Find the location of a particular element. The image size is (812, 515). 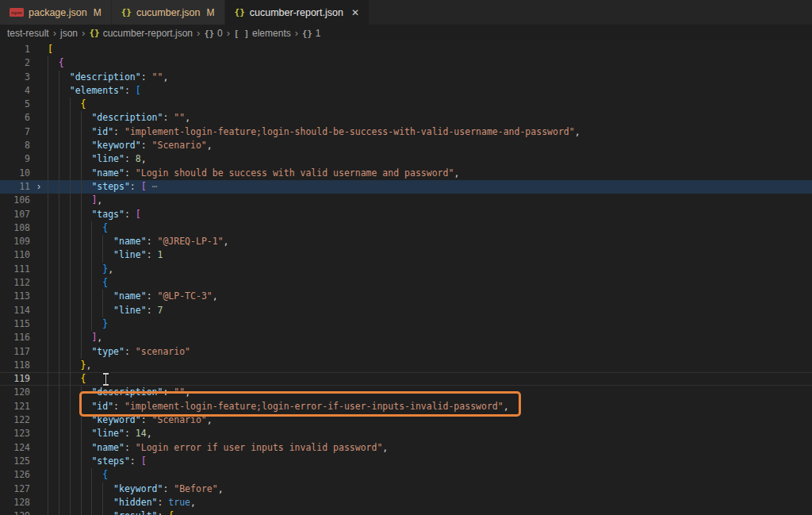

fold-chevron-icon: › is located at coordinates (39, 187).